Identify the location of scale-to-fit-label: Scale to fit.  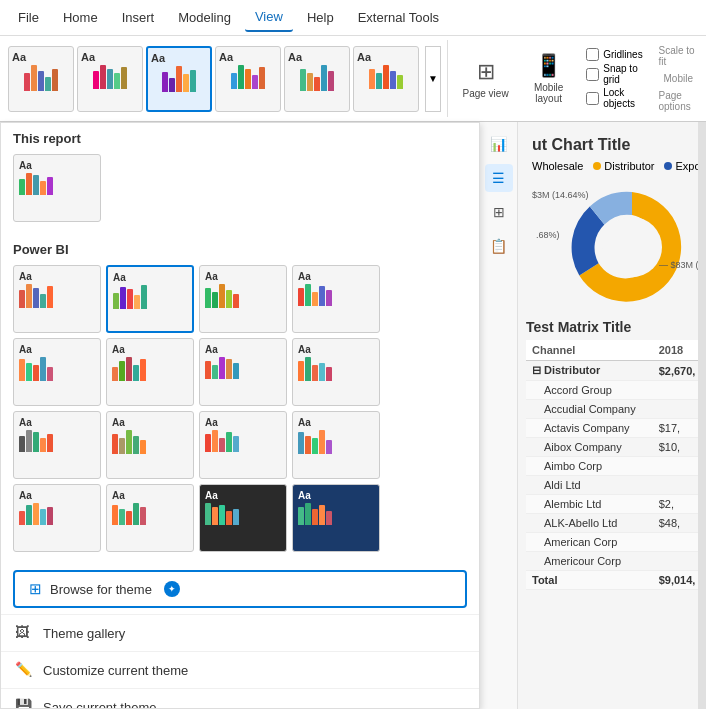
(678, 56).